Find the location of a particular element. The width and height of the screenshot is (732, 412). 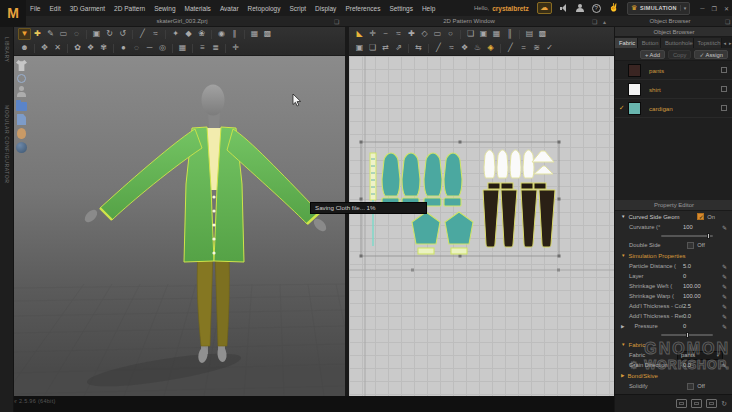

simulate-tool-icon: ▼ is located at coordinates (24, 34).